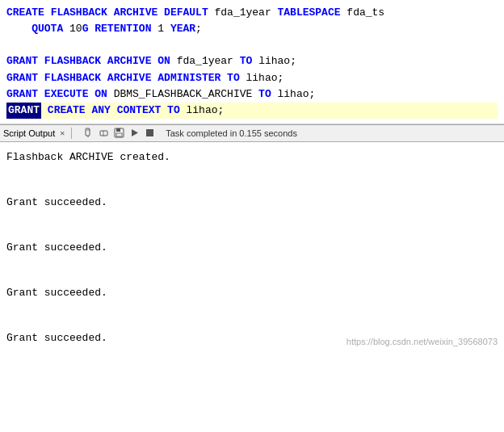 The height and width of the screenshot is (432, 504). I want to click on code-line-5: GRANT FLASHBACK ARCHIVE ADMINISTER TO li…, so click(252, 78).